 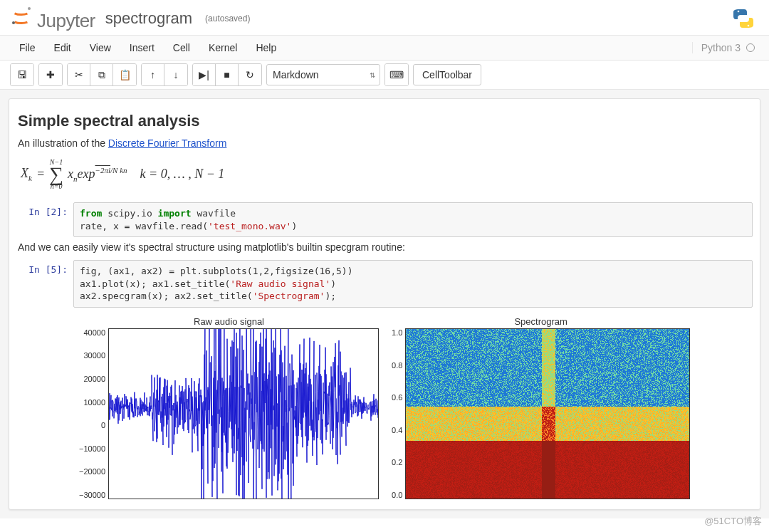 What do you see at coordinates (384, 75) in the screenshot?
I see `toolbar: 🖫 ✚ ✂ ⧉ 📋 ↑ ↓ ▶| ■ ↻ Markdown ⌨ CellTool…` at bounding box center [384, 75].